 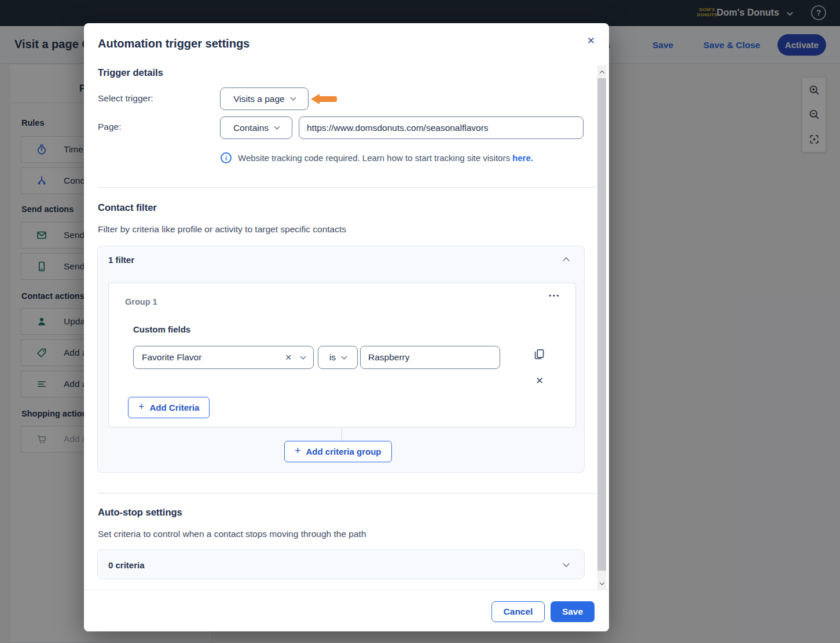 I want to click on contact-filter-description: Filter by criteria like profile or activ…, so click(x=222, y=229).